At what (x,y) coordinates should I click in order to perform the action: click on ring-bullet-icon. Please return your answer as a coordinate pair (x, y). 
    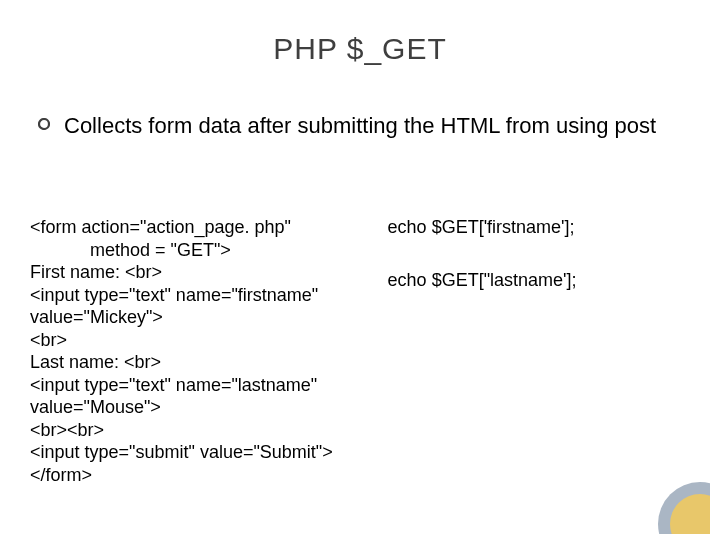
    Looking at the image, I should click on (44, 124).